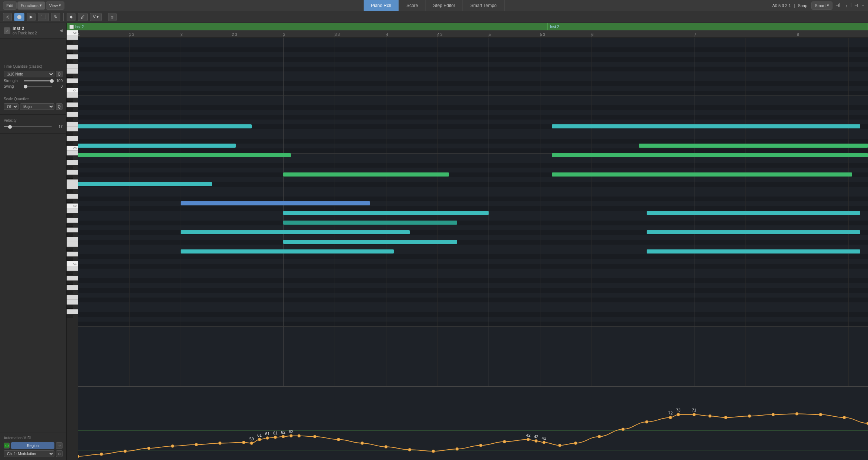 This screenshot has width=868, height=460. What do you see at coordinates (59, 454) in the screenshot?
I see `modulation-expand-button: ⊙` at bounding box center [59, 454].